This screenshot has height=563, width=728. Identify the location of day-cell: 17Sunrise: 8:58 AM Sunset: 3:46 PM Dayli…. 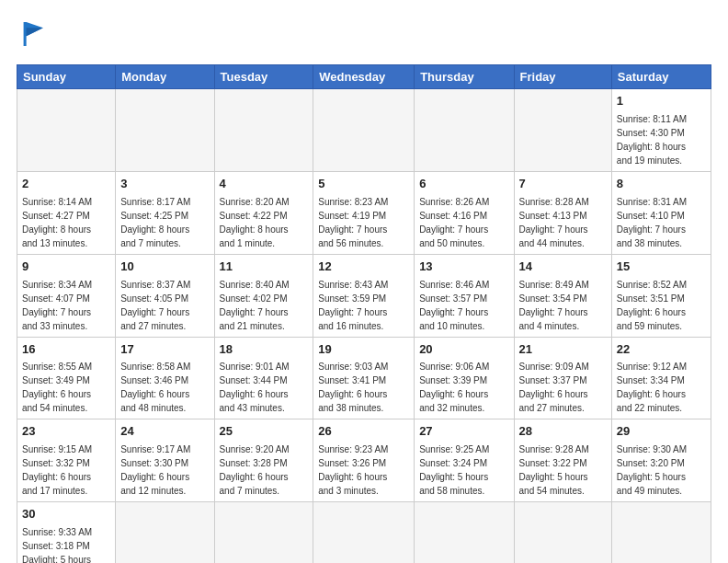
(165, 378).